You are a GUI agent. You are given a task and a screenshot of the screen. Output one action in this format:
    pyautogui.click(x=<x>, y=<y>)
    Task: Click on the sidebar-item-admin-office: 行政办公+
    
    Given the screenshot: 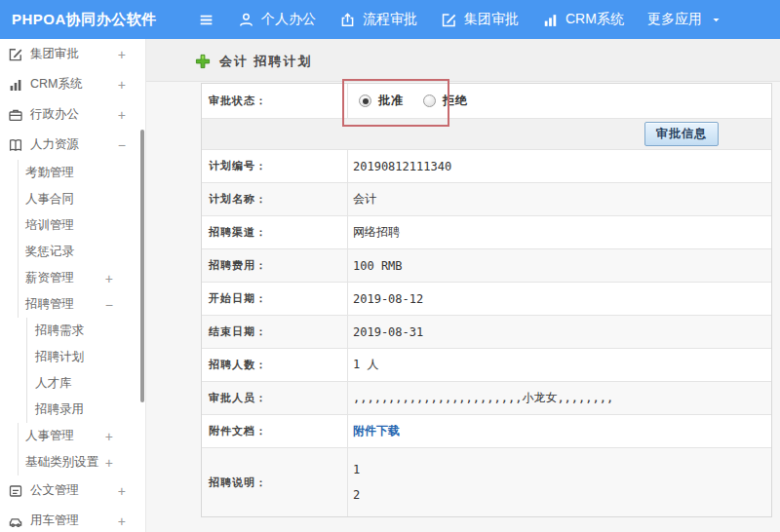 What is the action you would take?
    pyautogui.click(x=72, y=115)
    